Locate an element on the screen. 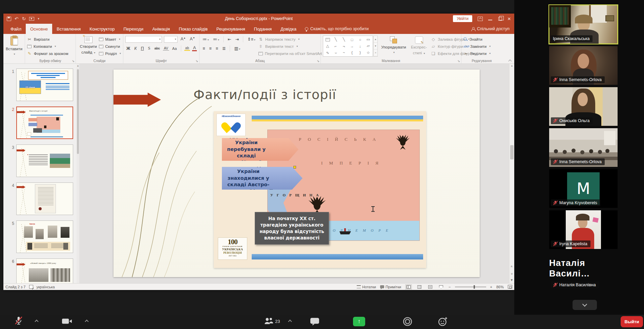 This screenshot has width=644, height=329. video-tile: M Maryna Kryvoberets is located at coordinates (583, 189).